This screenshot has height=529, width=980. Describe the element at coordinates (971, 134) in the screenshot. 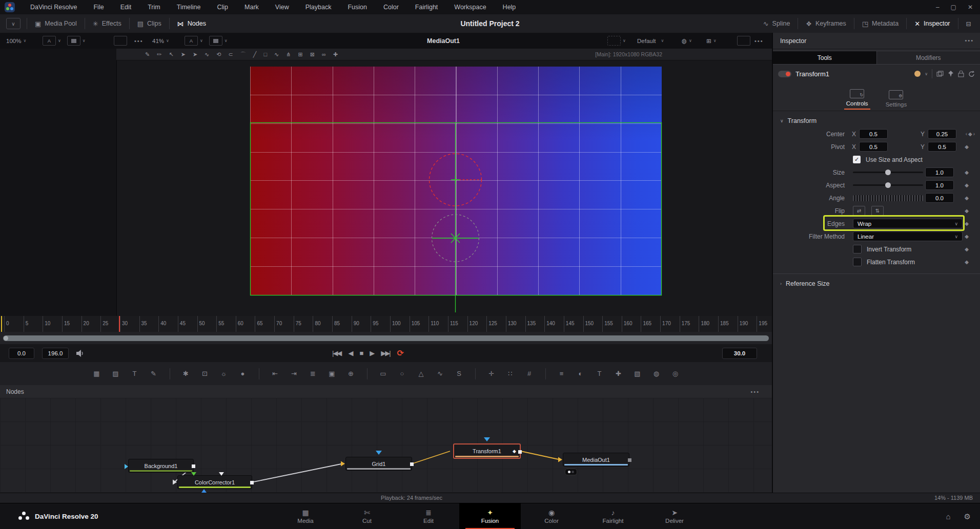

I see `keyframe-nav-icons: ‹◆›` at that location.